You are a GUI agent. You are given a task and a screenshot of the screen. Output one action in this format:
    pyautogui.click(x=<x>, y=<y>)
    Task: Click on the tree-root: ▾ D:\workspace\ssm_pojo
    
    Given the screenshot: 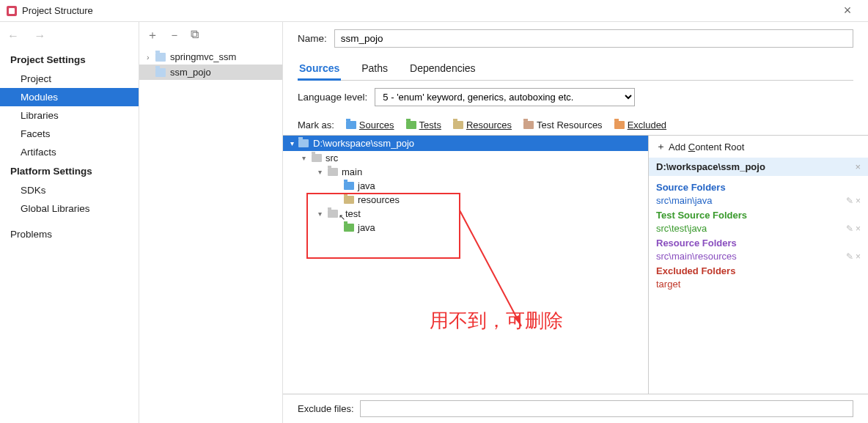 What is the action you would take?
    pyautogui.click(x=466, y=144)
    